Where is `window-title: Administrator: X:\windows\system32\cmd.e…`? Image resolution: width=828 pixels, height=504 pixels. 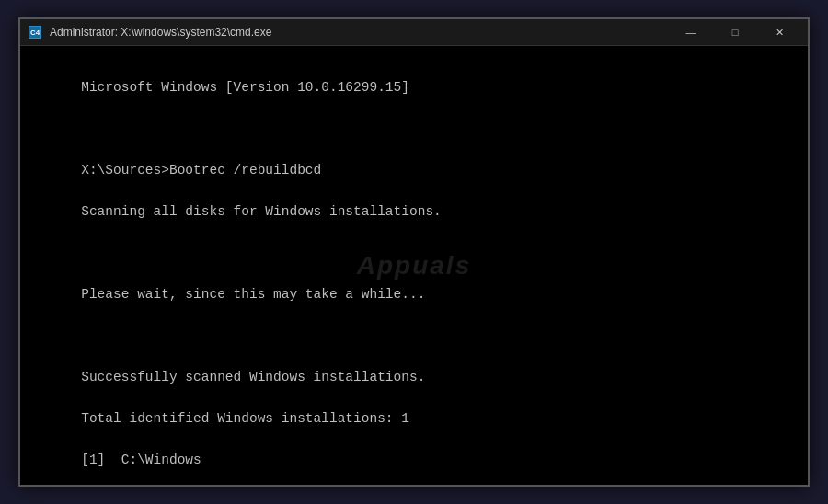 window-title: Administrator: X:\windows\system32\cmd.e… is located at coordinates (160, 32).